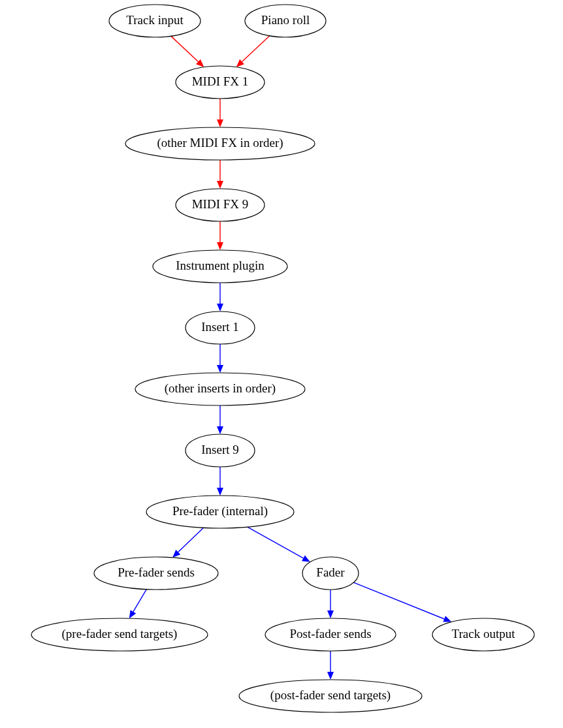  I want to click on node-other-inserts: (other inserts in order), so click(220, 389).